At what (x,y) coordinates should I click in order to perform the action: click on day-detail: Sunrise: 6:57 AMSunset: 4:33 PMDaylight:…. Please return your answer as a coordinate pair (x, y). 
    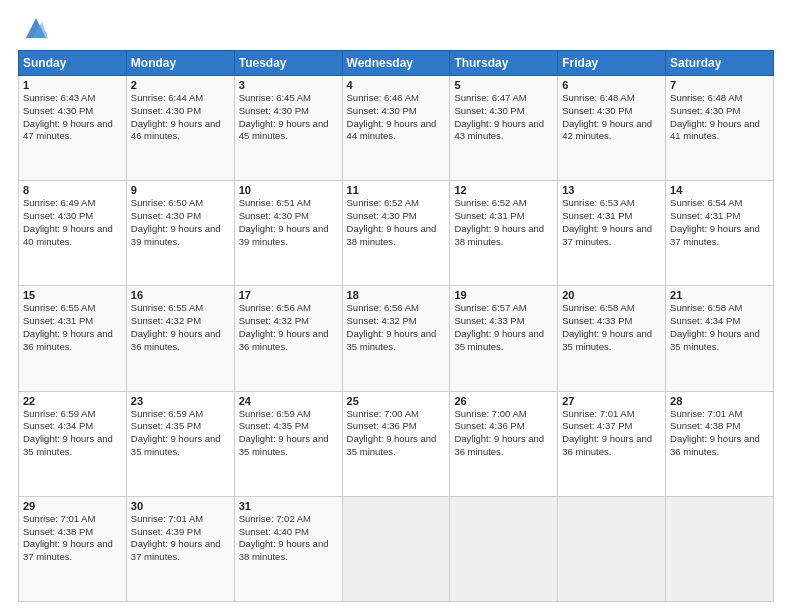
    Looking at the image, I should click on (504, 328).